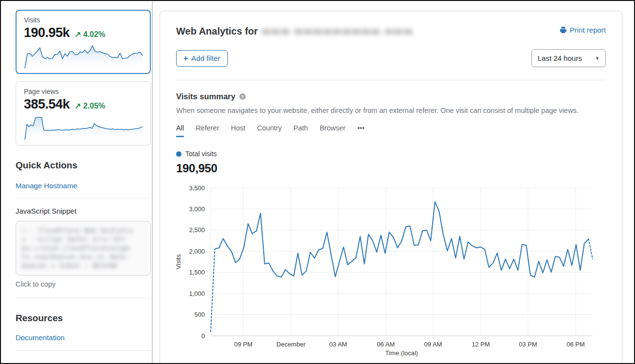  I want to click on tab-browser: Browser, so click(333, 130).